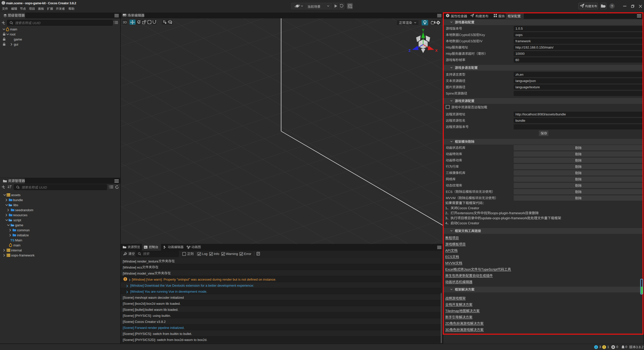  I want to click on svg-text: X, so click(436, 51).